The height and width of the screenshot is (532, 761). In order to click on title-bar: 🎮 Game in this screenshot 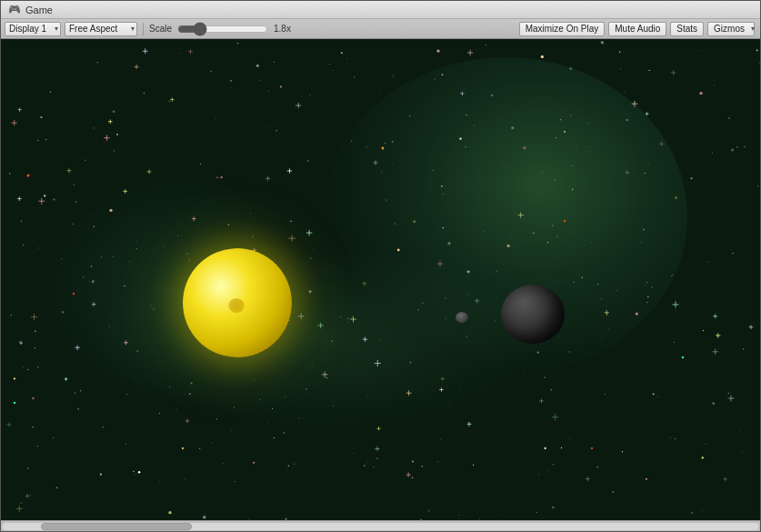, I will do `click(380, 10)`.